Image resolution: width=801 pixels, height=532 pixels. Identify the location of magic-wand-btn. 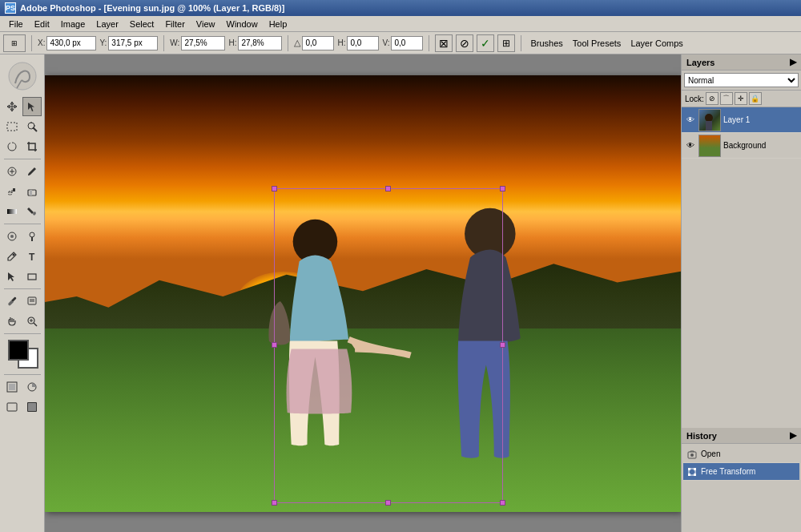
(32, 127).